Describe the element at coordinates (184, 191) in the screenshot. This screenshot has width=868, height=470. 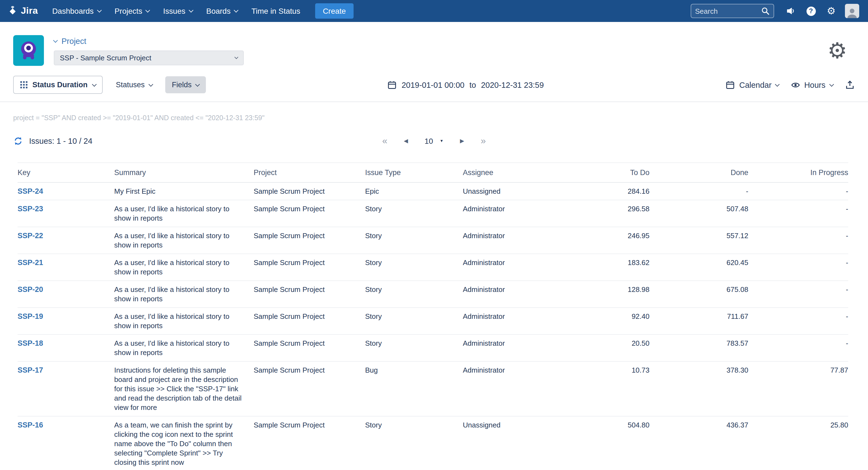
I see `issue-summary: My First Epic` at that location.